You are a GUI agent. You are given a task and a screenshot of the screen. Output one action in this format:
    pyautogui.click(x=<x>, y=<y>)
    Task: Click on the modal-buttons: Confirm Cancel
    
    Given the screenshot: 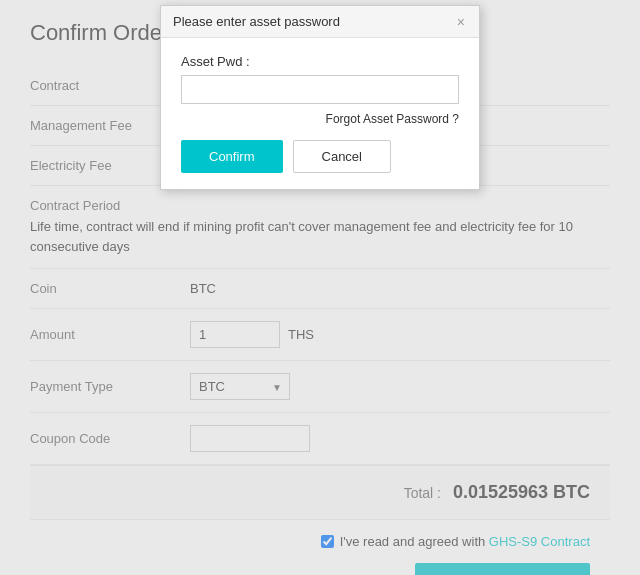 What is the action you would take?
    pyautogui.click(x=320, y=156)
    